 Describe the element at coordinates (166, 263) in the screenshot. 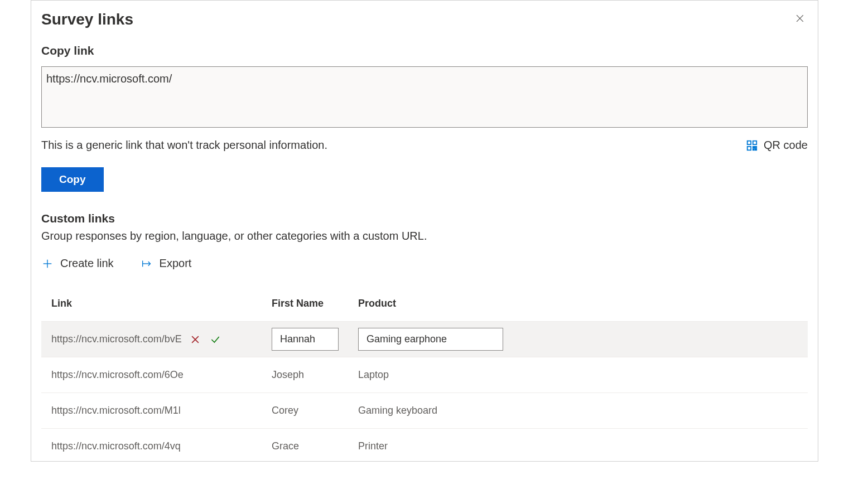

I see `export-button: Export` at that location.